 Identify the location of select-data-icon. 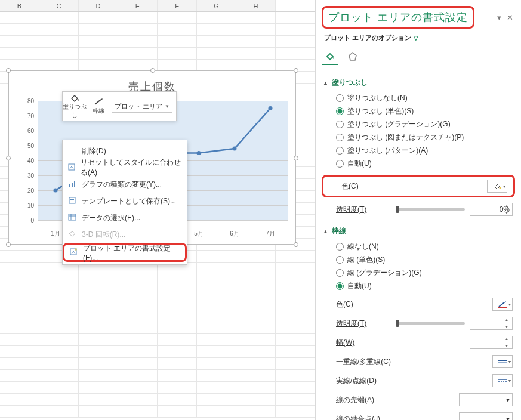
(72, 218).